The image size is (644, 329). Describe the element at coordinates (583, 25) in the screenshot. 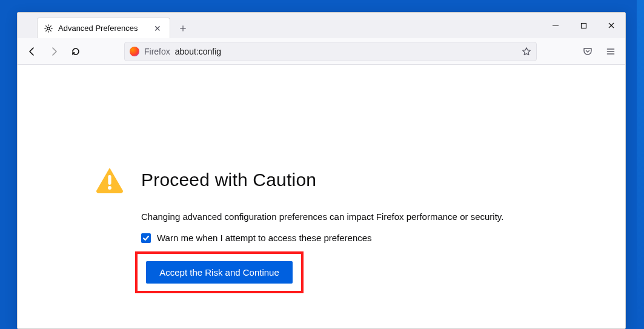

I see `maximize-button` at that location.